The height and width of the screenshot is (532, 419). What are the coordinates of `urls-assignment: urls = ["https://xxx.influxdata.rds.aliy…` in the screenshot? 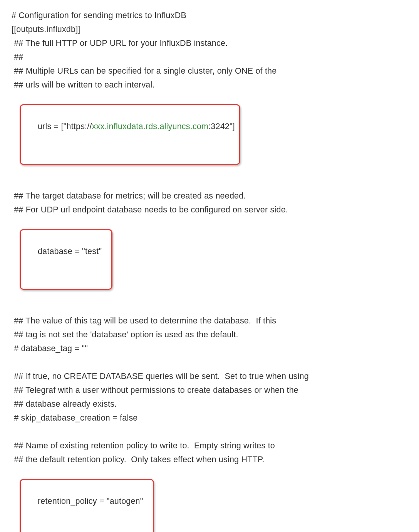 It's located at (210, 133).